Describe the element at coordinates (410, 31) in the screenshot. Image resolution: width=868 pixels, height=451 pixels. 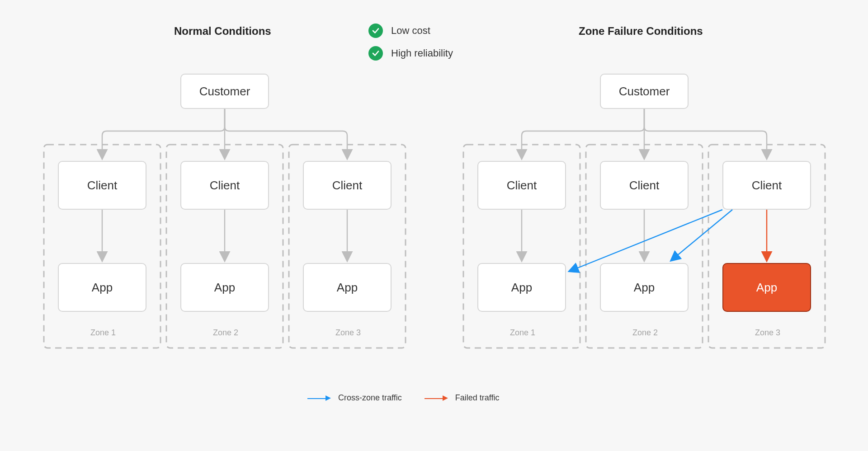
I see `attr-label: Low cost` at that location.